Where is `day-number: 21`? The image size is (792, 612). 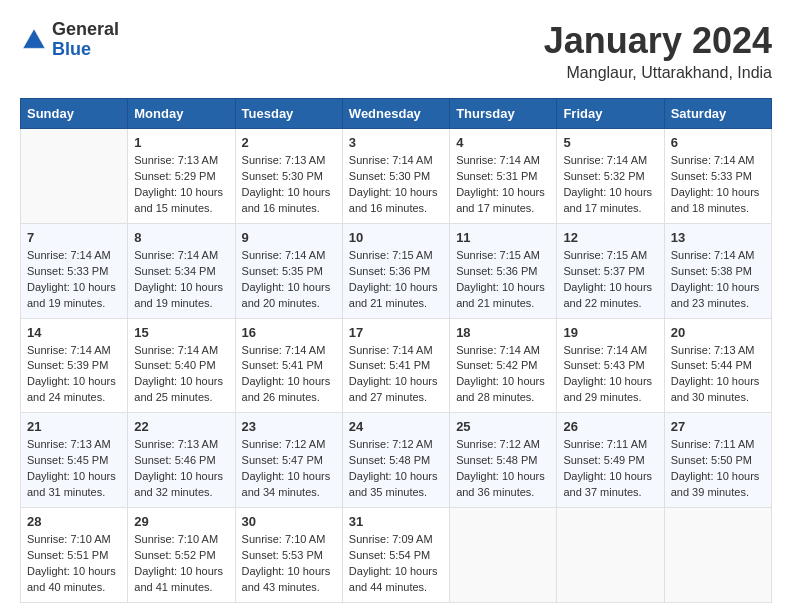 day-number: 21 is located at coordinates (74, 426).